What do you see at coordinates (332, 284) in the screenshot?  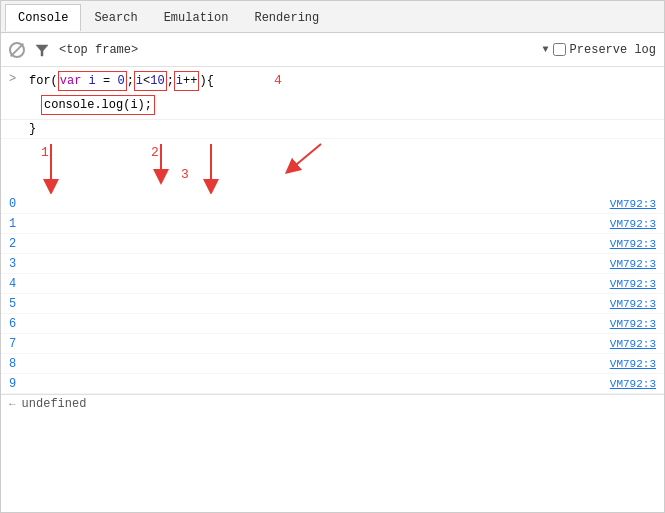 I see `output-line-4: 4 VM792:3` at bounding box center [332, 284].